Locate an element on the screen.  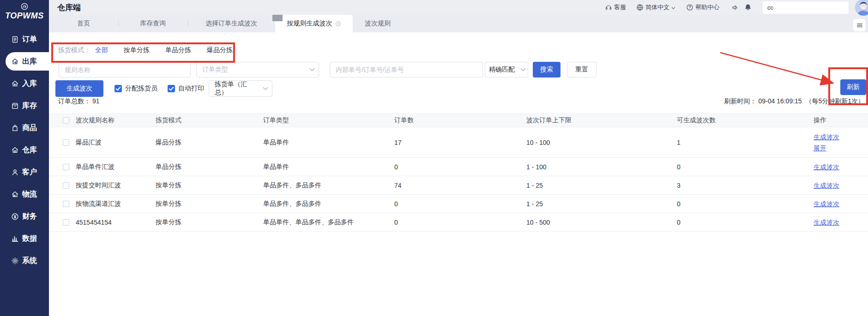
page-title: 仓库端 is located at coordinates (65, 7).